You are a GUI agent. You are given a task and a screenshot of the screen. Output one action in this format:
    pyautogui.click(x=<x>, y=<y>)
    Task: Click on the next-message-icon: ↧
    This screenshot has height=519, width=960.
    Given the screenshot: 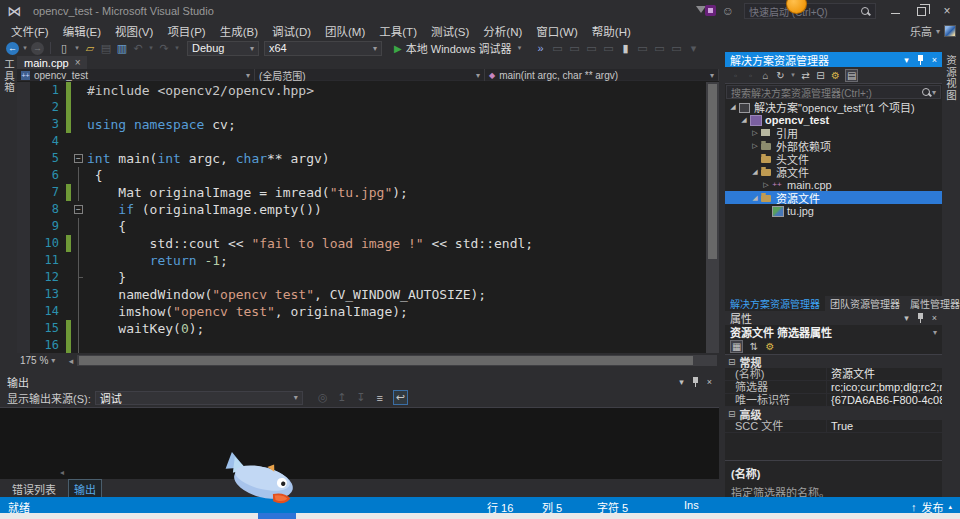 What is the action you would take?
    pyautogui.click(x=361, y=398)
    